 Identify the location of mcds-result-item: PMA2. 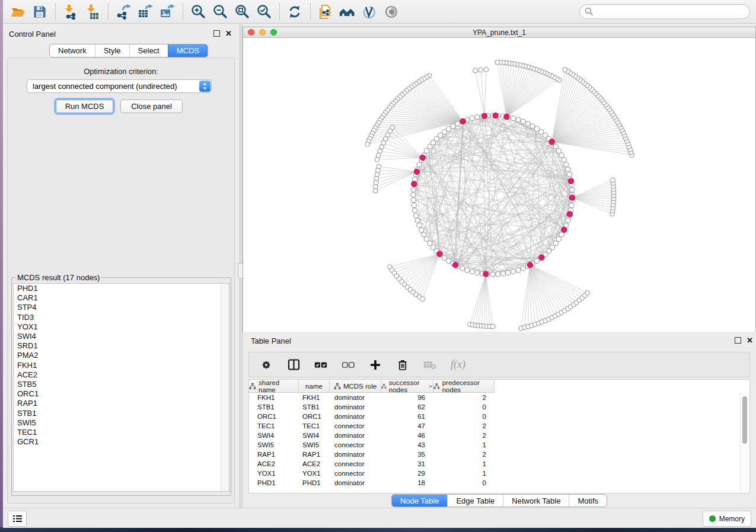
(121, 355).